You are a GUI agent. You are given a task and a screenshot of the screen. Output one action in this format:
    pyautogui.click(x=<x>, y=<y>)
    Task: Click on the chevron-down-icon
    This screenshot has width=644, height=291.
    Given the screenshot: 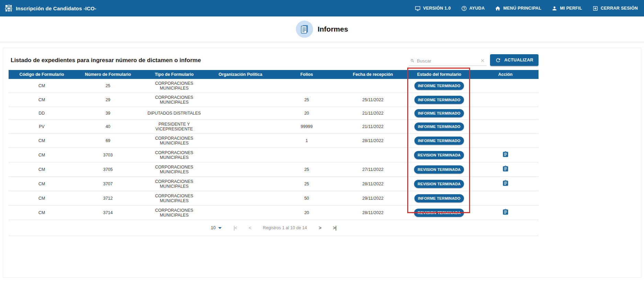 What is the action you would take?
    pyautogui.click(x=220, y=228)
    